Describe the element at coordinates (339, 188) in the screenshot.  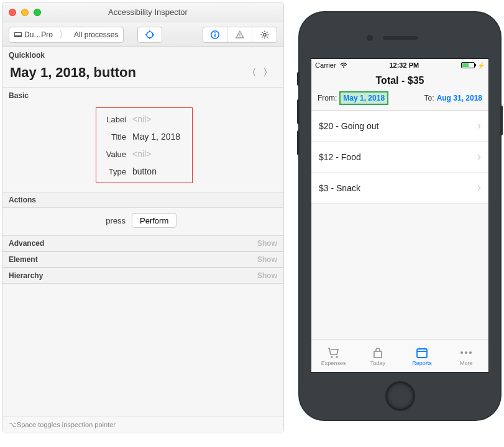
I see `list-item-label: $3 - Snack` at that location.